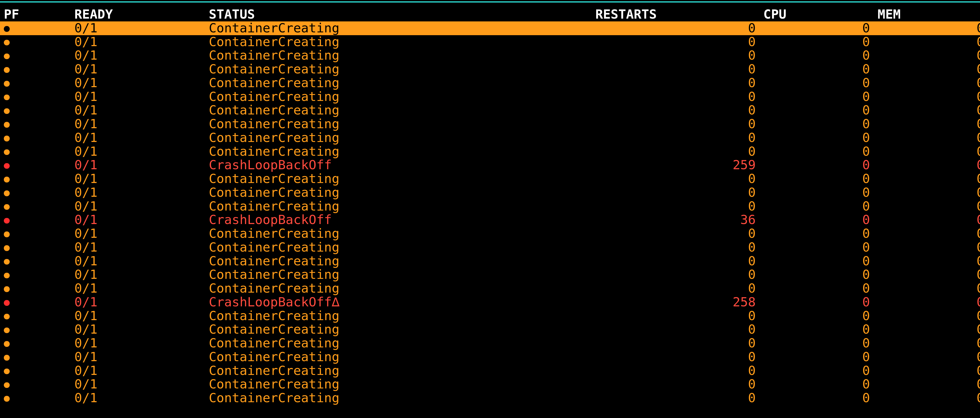  What do you see at coordinates (398, 220) in the screenshot?
I see `cell-status: CrashLoopBackOff` at bounding box center [398, 220].